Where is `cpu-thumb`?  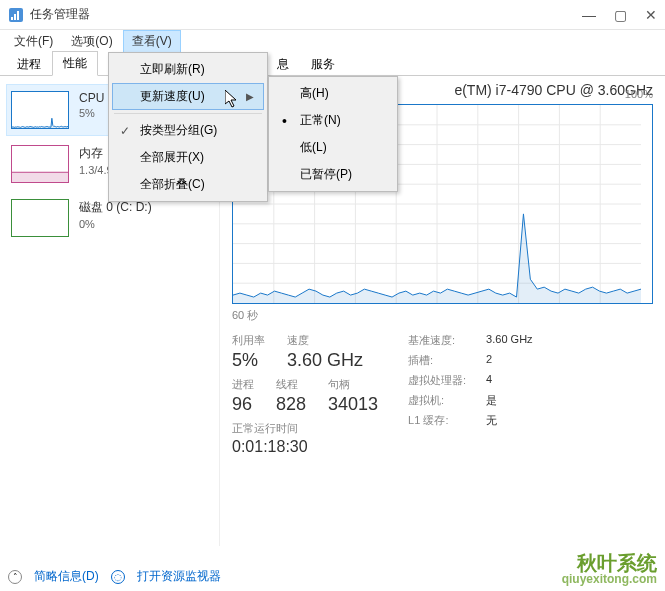
cpu-thumb is located at coordinates (40, 110).